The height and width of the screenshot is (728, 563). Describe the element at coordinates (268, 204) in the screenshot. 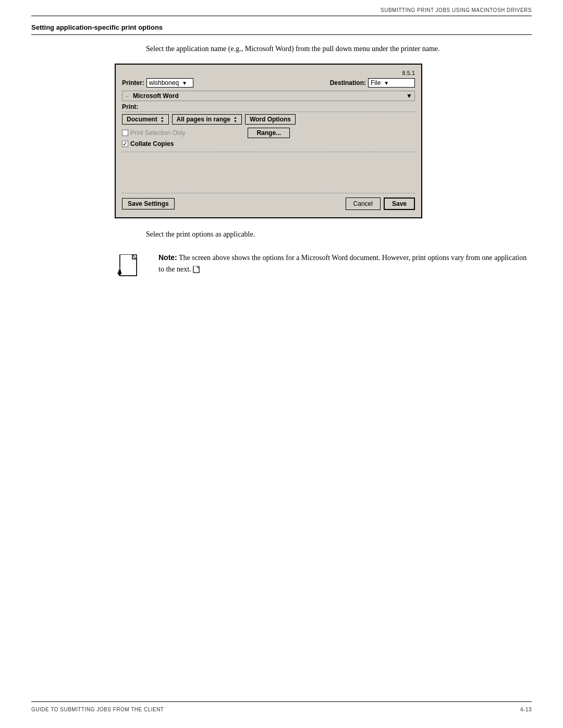

I see `dialog-footer: Save Settings Cancel Save` at that location.